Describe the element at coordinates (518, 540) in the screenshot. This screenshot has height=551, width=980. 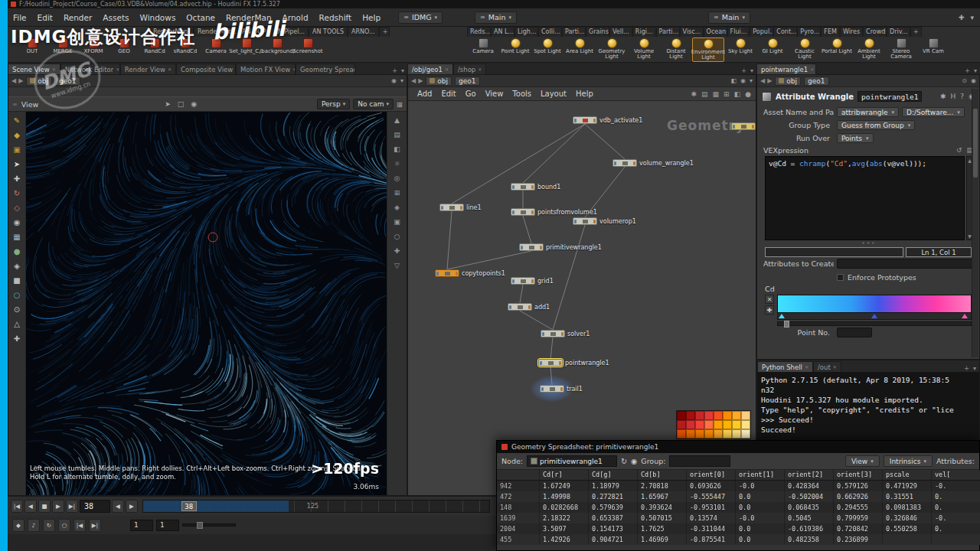
I see `row-id-cell: 455` at that location.